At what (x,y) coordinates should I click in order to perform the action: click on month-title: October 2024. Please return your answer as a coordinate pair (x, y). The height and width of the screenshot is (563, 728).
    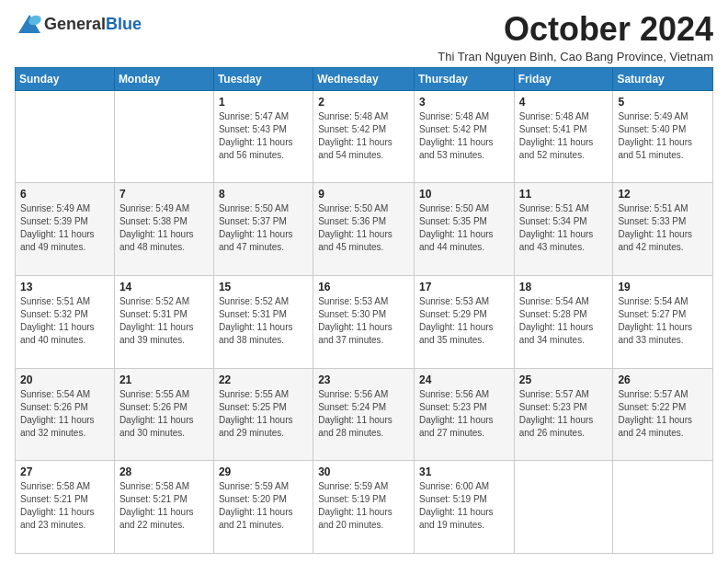
    Looking at the image, I should click on (575, 29).